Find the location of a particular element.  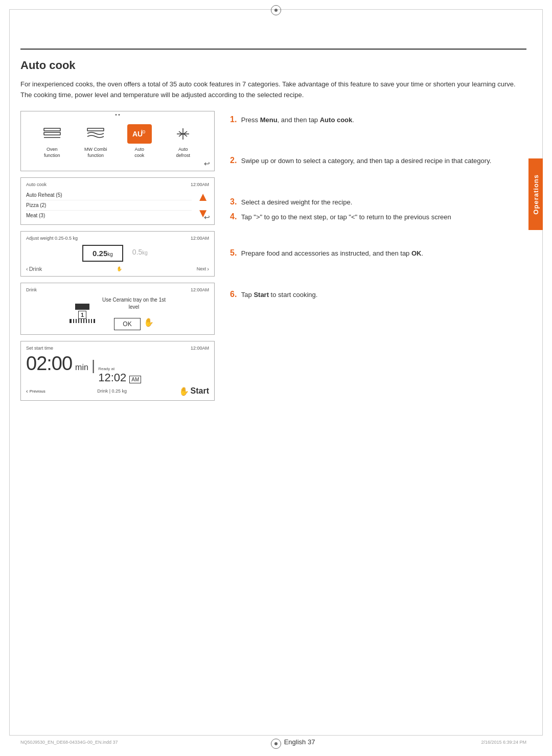

step-1-text: Press Menu, and then tap Auto cook. is located at coordinates (297, 120).